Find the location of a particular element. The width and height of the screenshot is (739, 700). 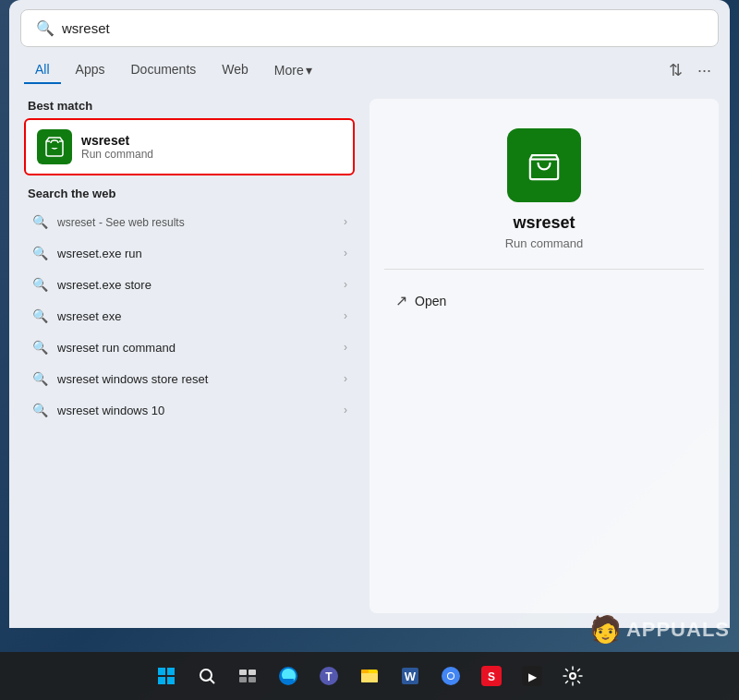

tab-documents: Documents is located at coordinates (163, 70).